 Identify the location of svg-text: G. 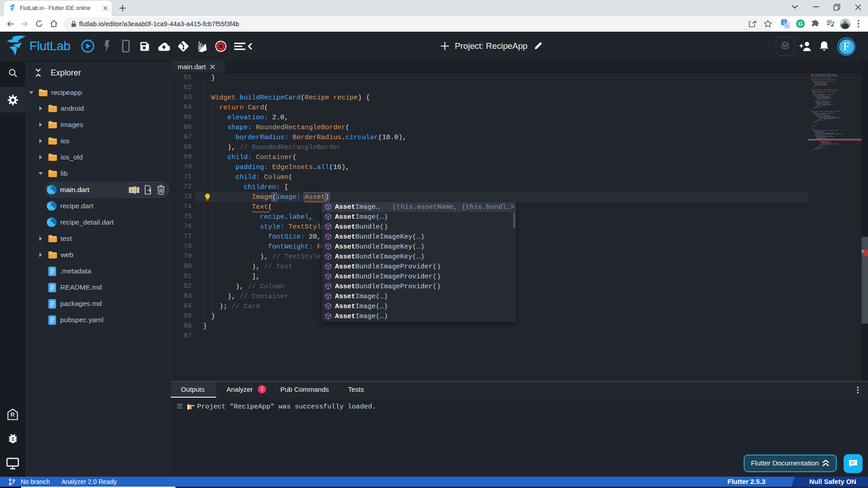
(787, 26).